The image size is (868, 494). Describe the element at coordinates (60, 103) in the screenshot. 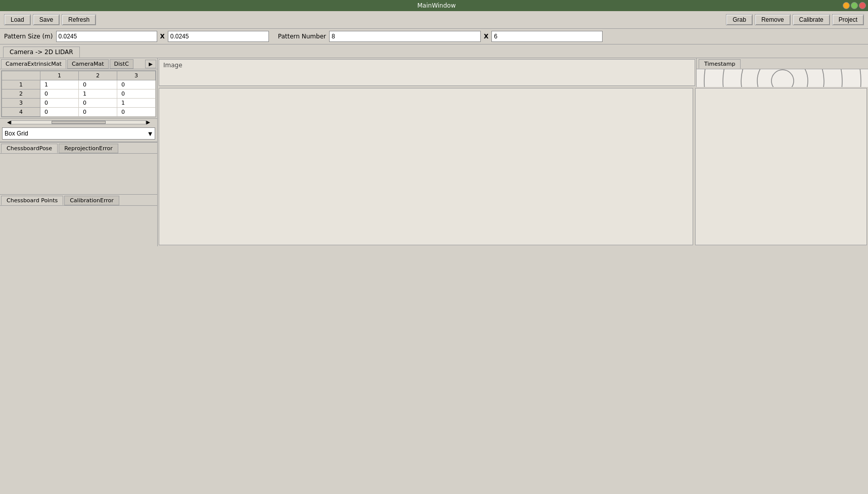

I see `cell-3-1: 0` at that location.